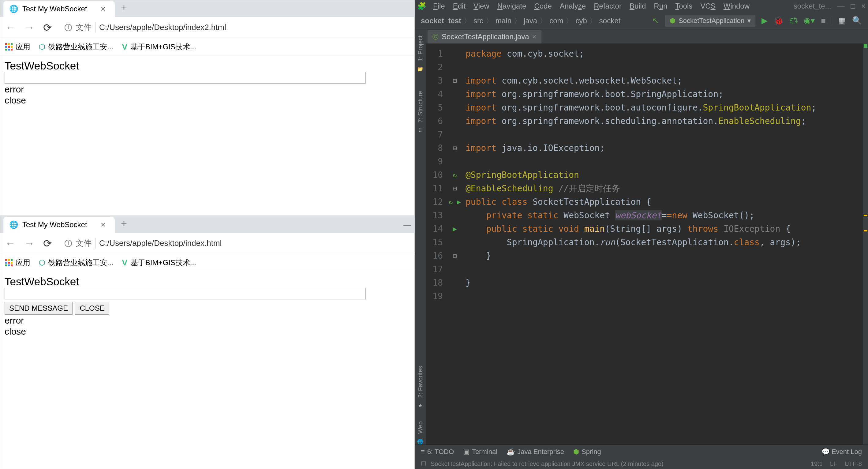  What do you see at coordinates (863, 6) in the screenshot?
I see `close-button: ×` at bounding box center [863, 6].